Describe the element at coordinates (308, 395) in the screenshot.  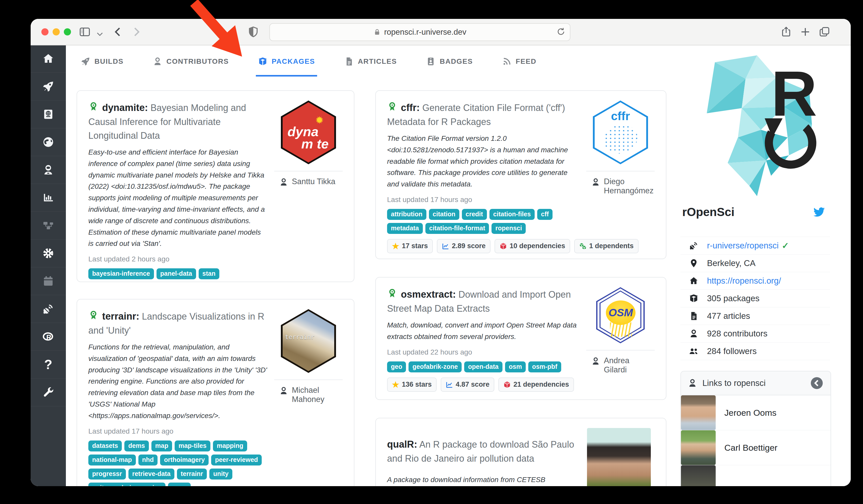
I see `maintainer: Michael Mahoney` at that location.